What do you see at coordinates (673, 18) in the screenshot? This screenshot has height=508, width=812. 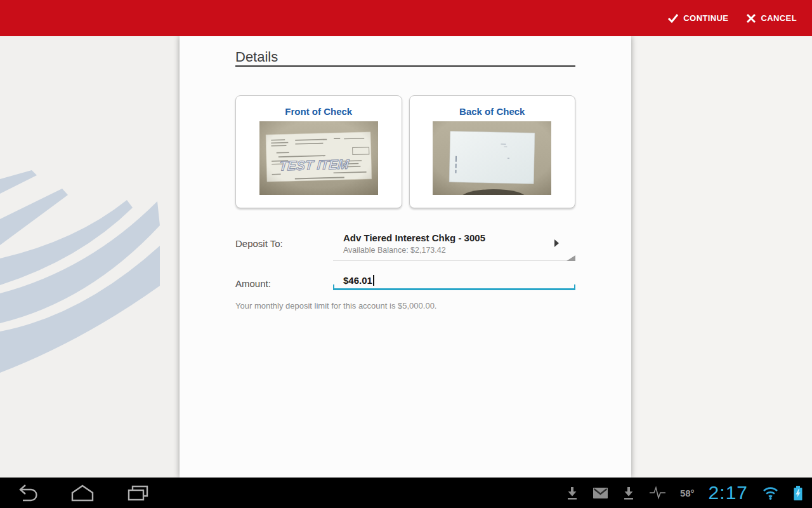 I see `checkmark-icon` at bounding box center [673, 18].